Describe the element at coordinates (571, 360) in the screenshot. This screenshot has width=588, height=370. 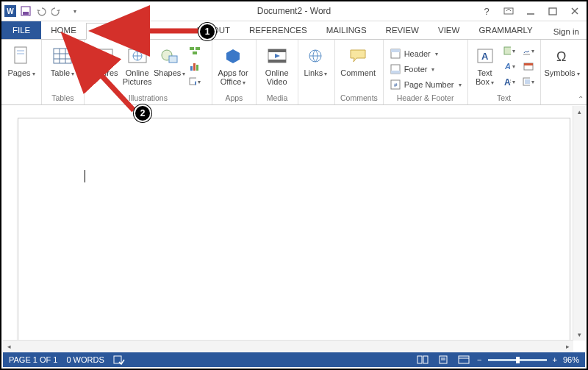
I see `zoom-level: 96%` at that location.